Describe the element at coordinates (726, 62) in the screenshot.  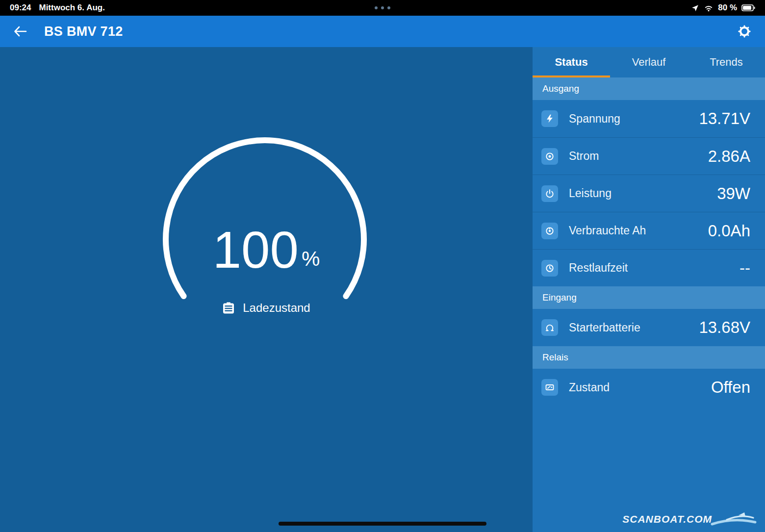
I see `tab-trends: Trends` at that location.